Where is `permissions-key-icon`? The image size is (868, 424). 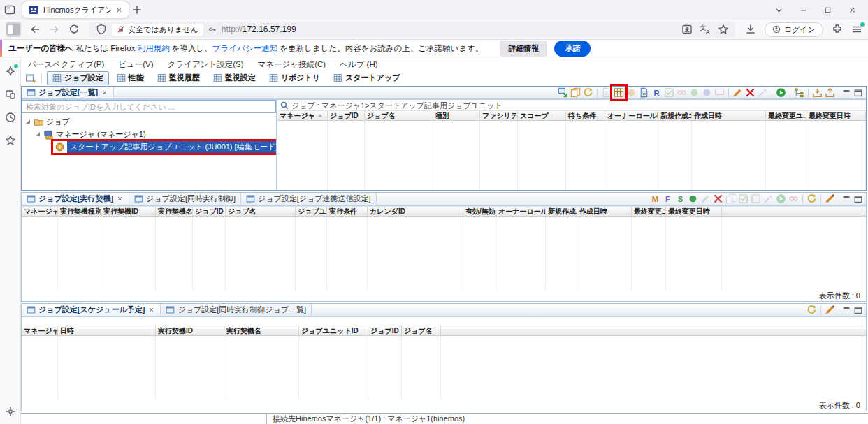 permissions-key-icon is located at coordinates (212, 29).